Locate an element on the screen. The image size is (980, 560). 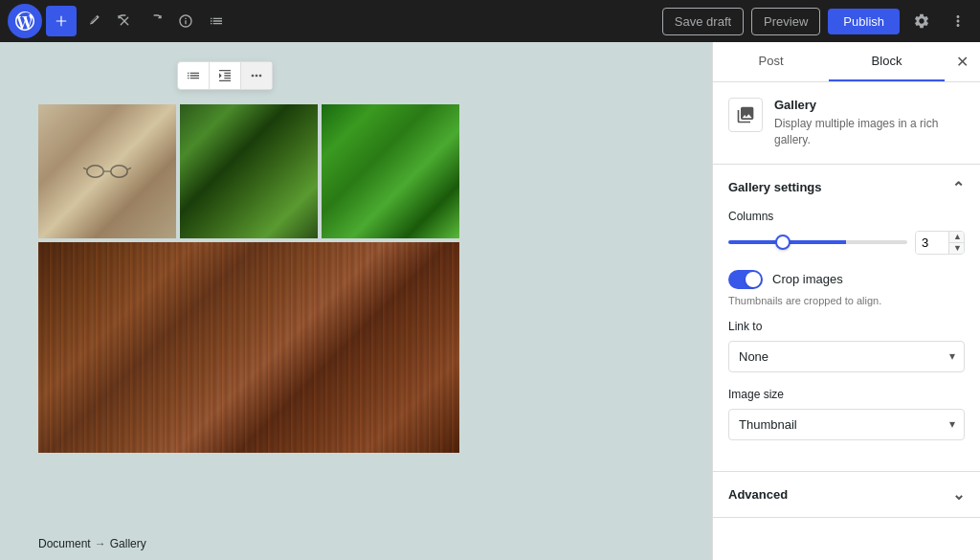
block-description: Display multiple images in a rich galler… is located at coordinates (869, 132).